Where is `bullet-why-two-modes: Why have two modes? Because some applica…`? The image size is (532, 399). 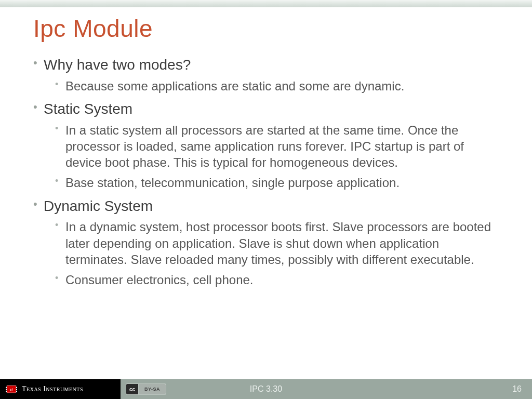 bullet-why-two-modes: Why have two modes? Because some applica… is located at coordinates (267, 75).